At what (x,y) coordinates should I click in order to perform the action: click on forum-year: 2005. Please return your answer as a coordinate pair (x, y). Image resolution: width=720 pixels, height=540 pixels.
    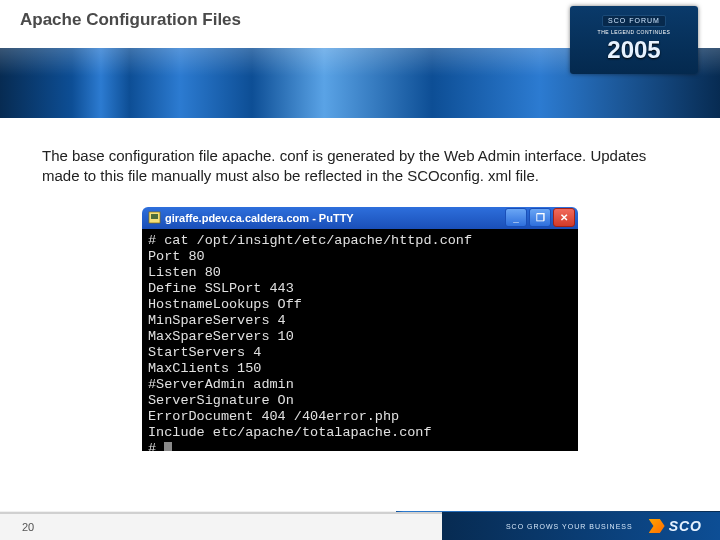
    Looking at the image, I should click on (634, 50).